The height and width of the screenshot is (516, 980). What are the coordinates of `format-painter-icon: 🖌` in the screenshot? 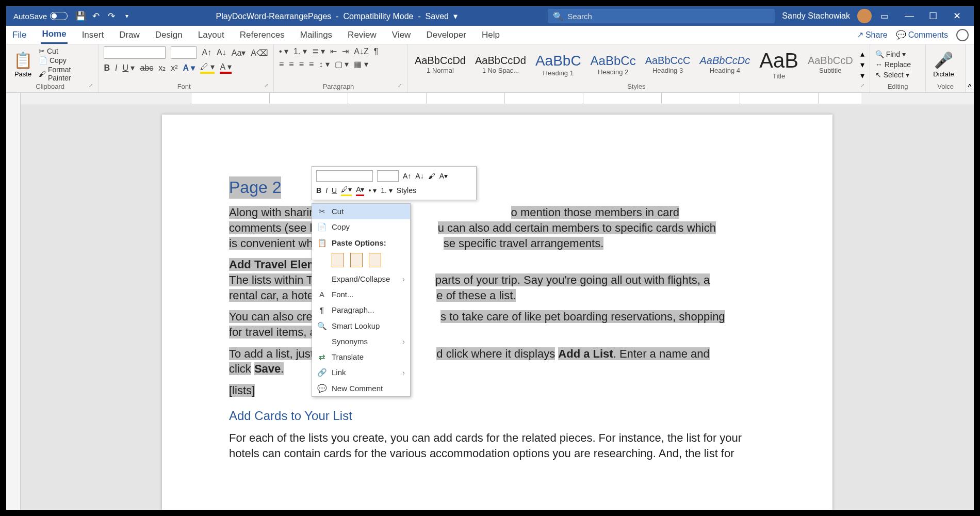 It's located at (432, 176).